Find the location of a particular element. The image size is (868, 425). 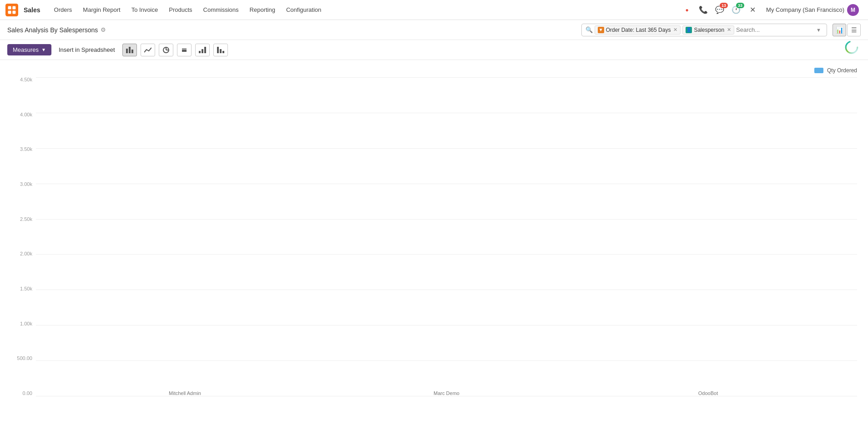

line-chart-btn is located at coordinates (148, 50).